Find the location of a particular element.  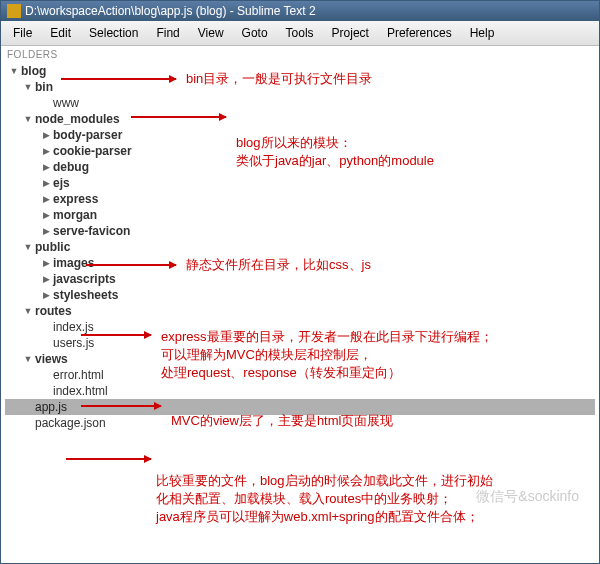

tree-folder-express: express is located at coordinates (300, 199).